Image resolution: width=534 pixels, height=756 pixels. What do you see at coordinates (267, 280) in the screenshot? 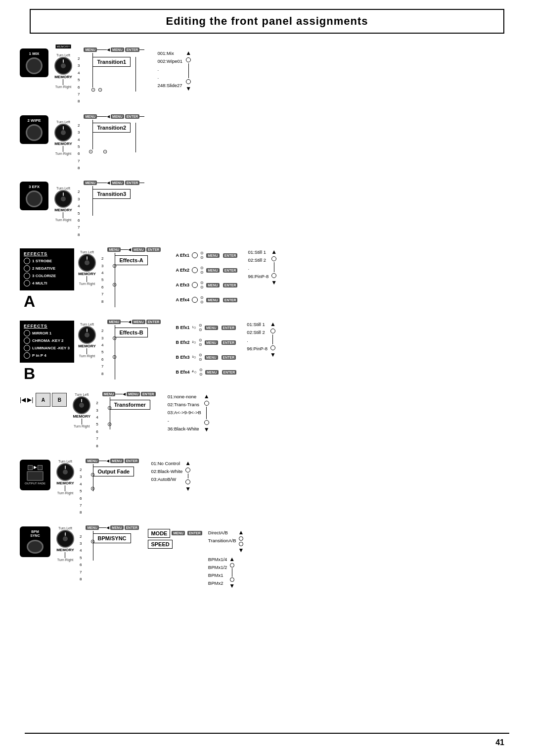
I see `row-effects-a: EFFECTS 1 STROBE 2 NEGATIVE 3 COLORIZE 4…` at bounding box center [267, 280].